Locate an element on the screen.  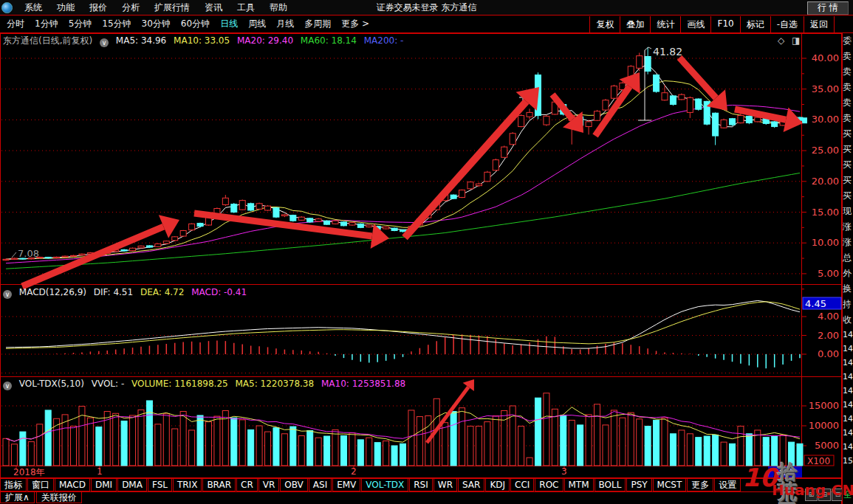
indicator-item-CCI: CCI is located at coordinates (522, 486).